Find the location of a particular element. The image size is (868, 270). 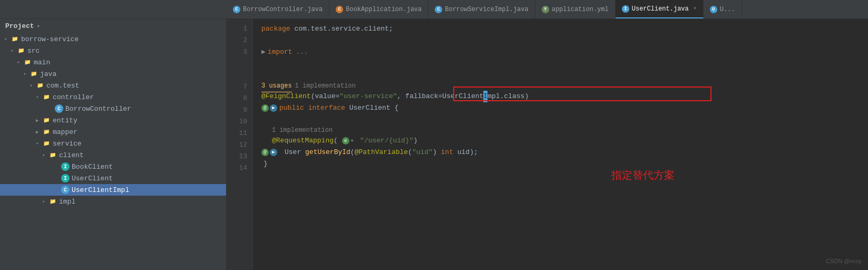

tab-label-application-yml: application.yml is located at coordinates (580, 9).